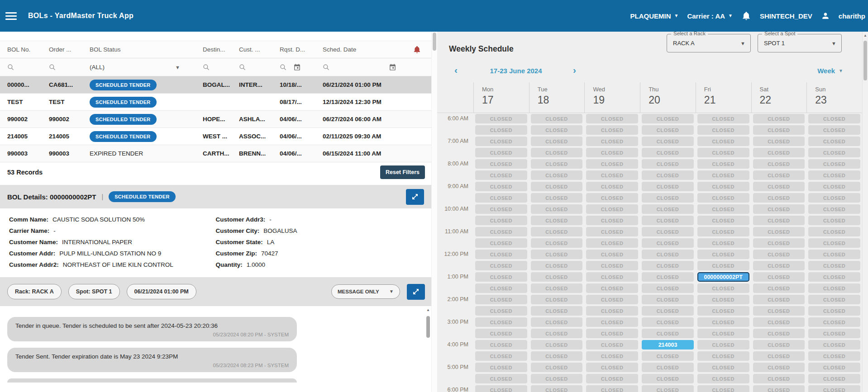 The image size is (868, 392). Describe the element at coordinates (143, 67) in the screenshot. I see `filter-bol-status: (ALL) ▼` at that location.